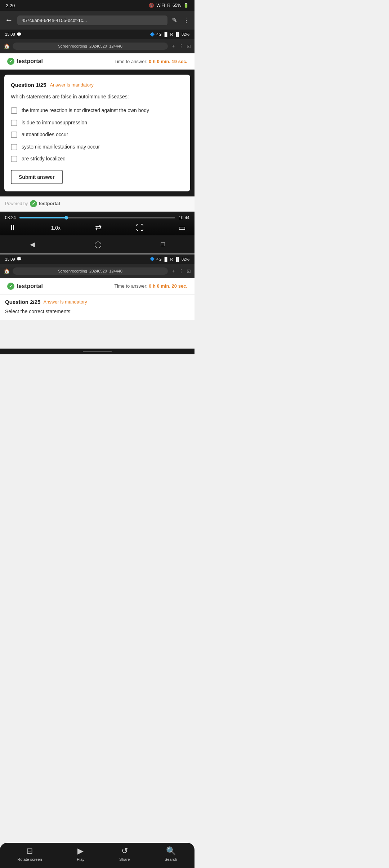  I want to click on inner-plus-icon-2: ＋, so click(173, 271).